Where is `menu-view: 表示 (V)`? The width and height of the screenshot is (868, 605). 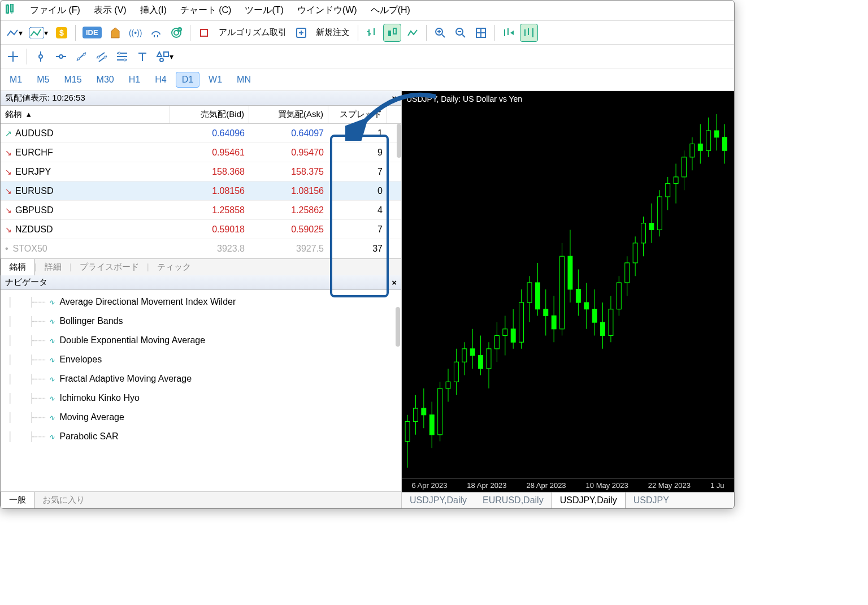
menu-view: 表示 (V) is located at coordinates (110, 10).